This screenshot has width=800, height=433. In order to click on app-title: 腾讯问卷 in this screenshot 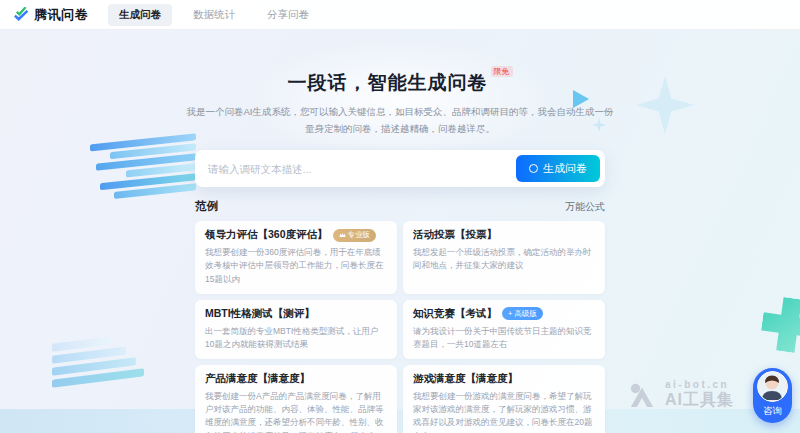, I will do `click(61, 15)`.